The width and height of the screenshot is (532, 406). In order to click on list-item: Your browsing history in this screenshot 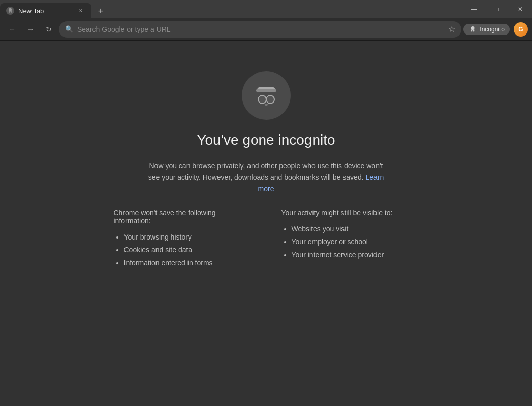, I will do `click(187, 238)`.